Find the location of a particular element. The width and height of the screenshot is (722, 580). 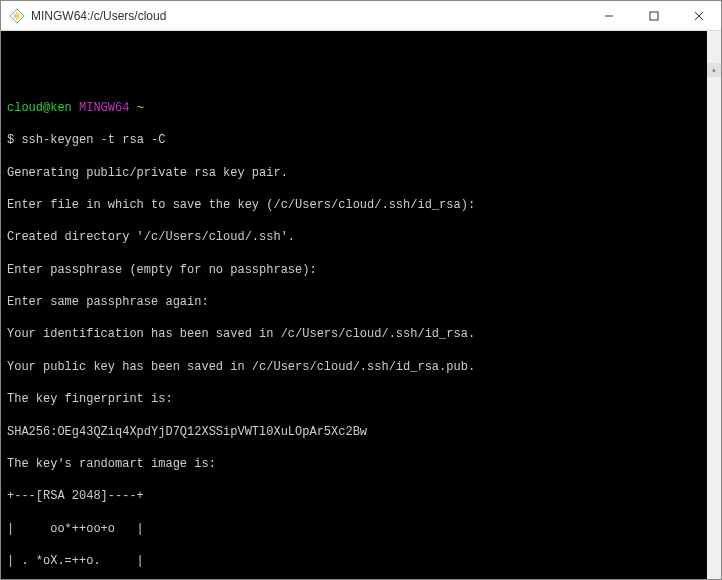

prompt-userhost: cloud@ken is located at coordinates (40, 108).